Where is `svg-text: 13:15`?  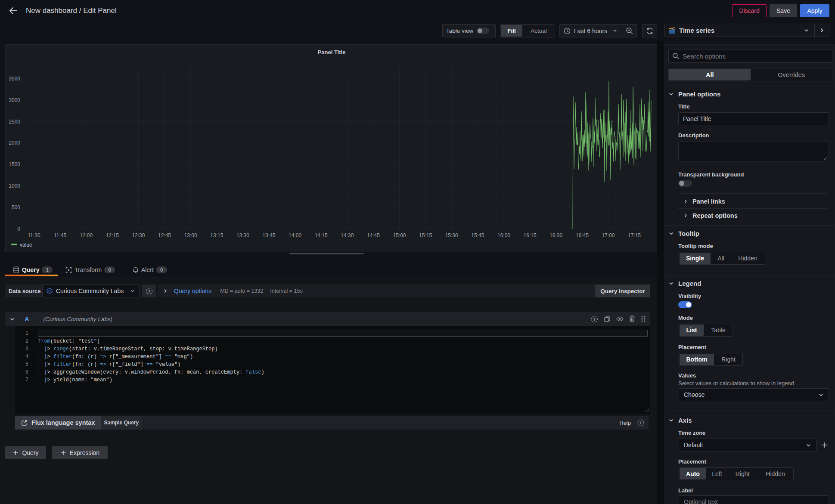
svg-text: 13:15 is located at coordinates (217, 235).